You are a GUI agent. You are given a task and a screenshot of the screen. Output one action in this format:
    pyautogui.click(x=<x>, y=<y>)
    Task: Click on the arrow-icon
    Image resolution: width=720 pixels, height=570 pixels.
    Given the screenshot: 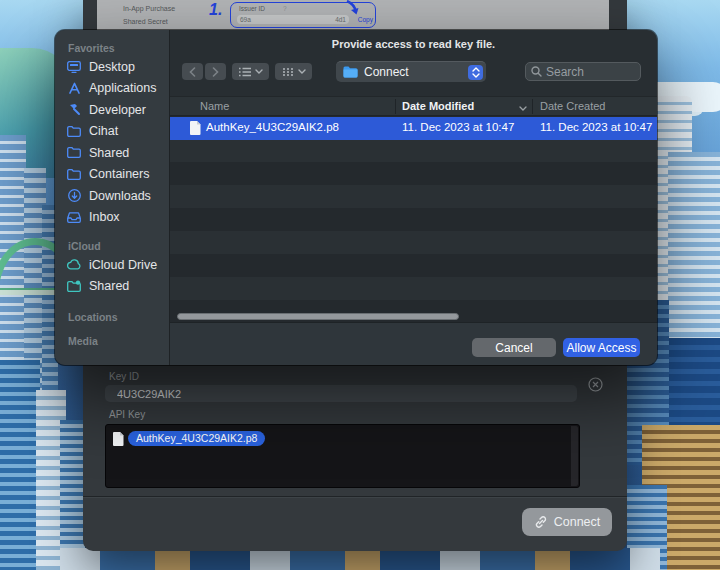 What is the action you would take?
    pyautogui.click(x=353, y=9)
    